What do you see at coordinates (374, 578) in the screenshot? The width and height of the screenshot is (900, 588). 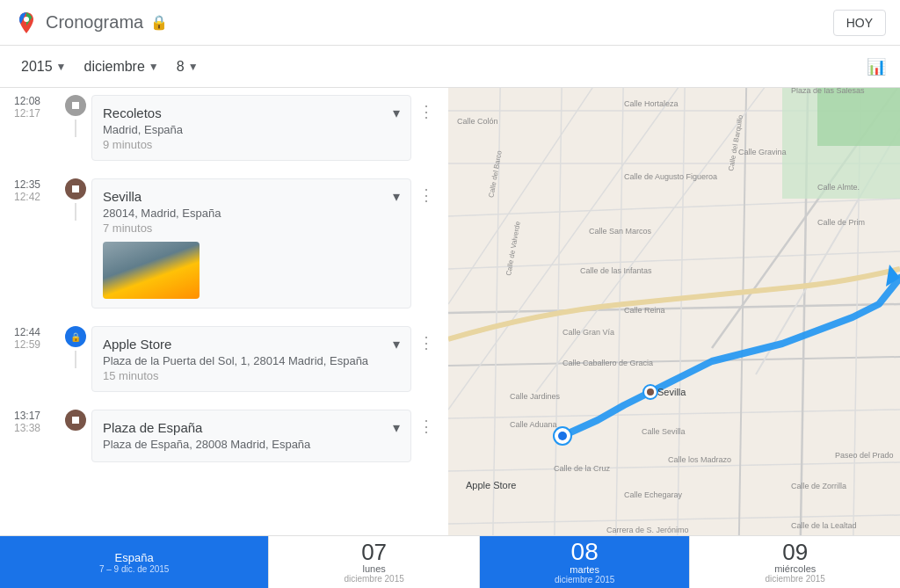 I see `day-month-07: diciembre 2015` at bounding box center [374, 578].